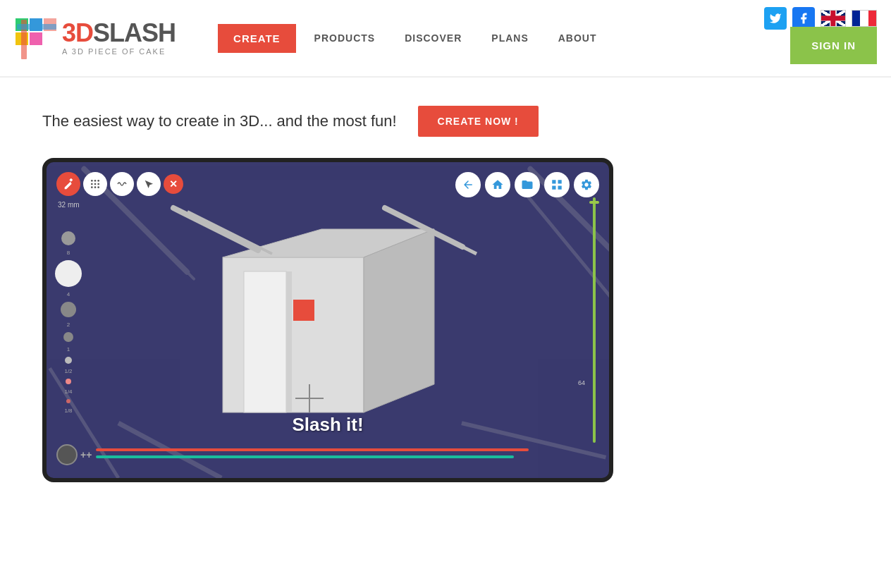  I want to click on size-dot-half, so click(68, 360).